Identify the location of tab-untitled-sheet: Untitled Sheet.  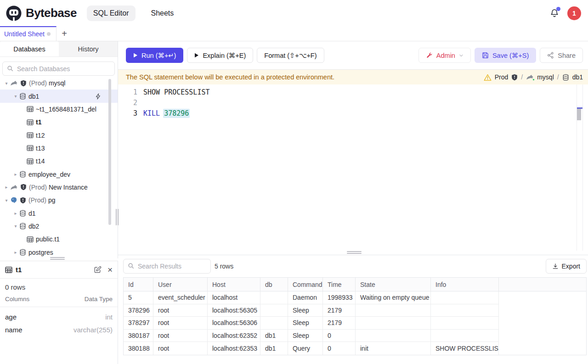
(28, 34).